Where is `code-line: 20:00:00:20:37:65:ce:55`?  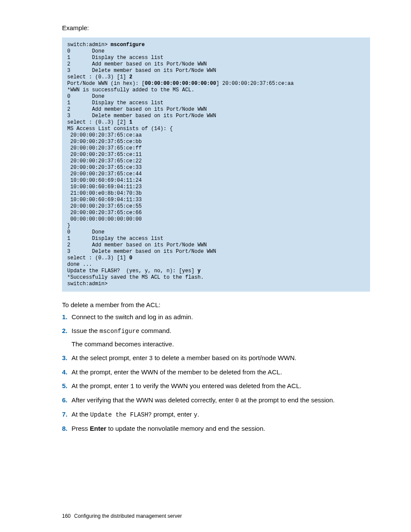 code-line: 20:00:00:20:37:65:ce:55 is located at coordinates (104, 206).